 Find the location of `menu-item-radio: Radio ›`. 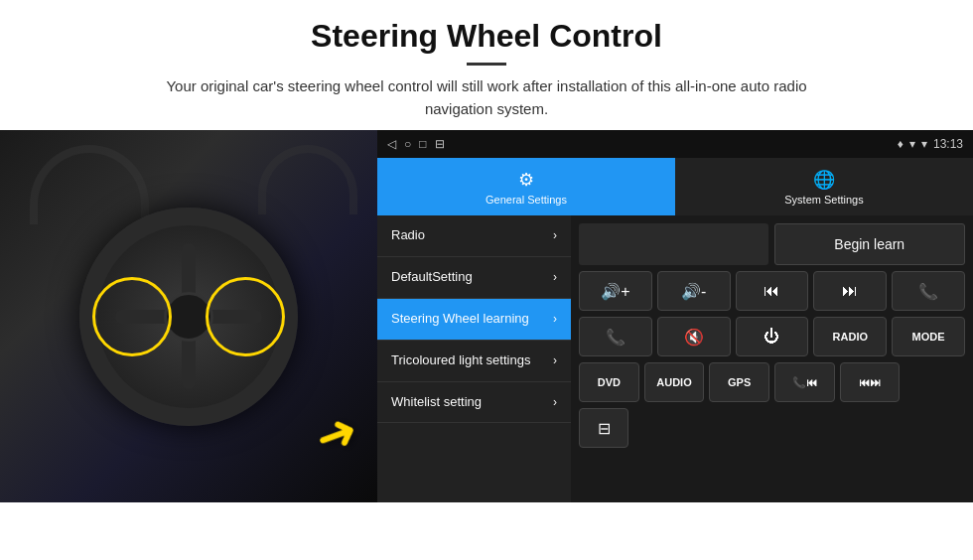

menu-item-radio: Radio › is located at coordinates (475, 236).